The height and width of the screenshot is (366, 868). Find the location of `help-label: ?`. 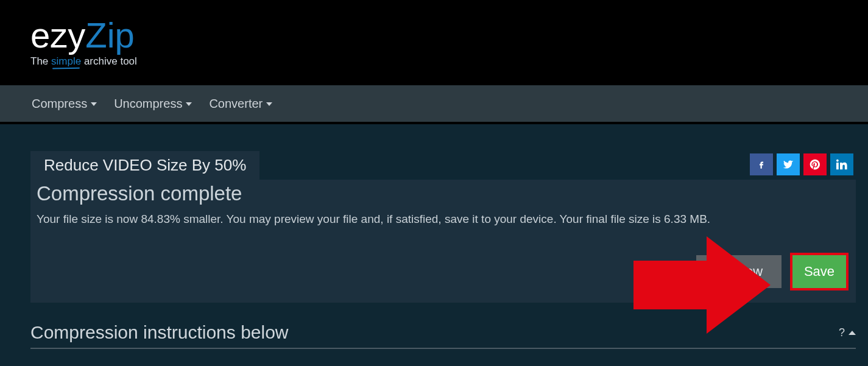

help-label: ? is located at coordinates (842, 333).